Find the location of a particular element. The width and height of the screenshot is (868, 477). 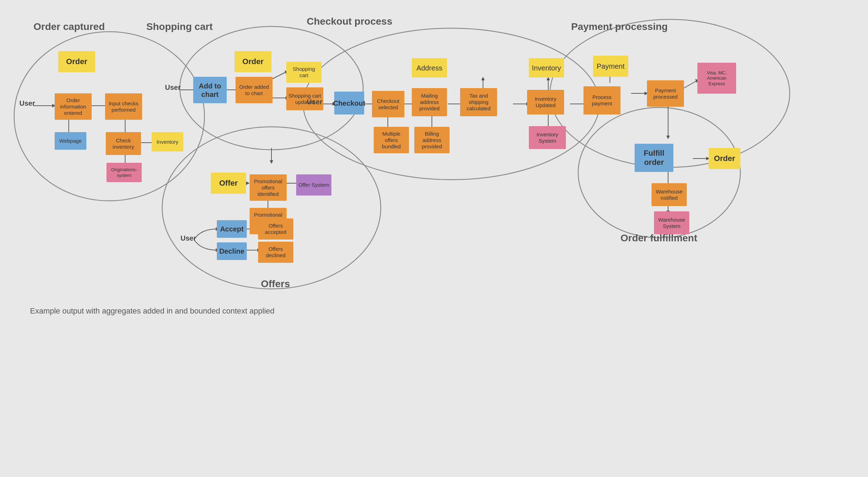

off-offers-declined-sticky: Offers declined is located at coordinates (276, 252).